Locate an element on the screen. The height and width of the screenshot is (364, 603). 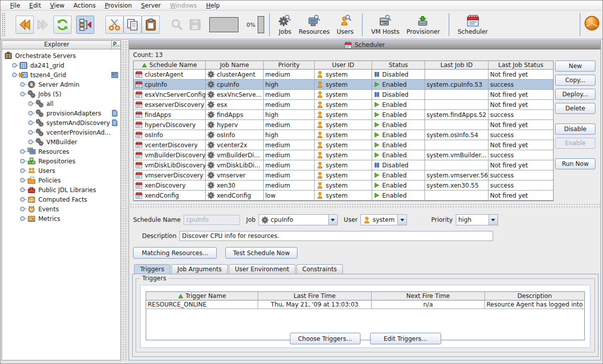
copy-button: Copy... is located at coordinates (575, 80).